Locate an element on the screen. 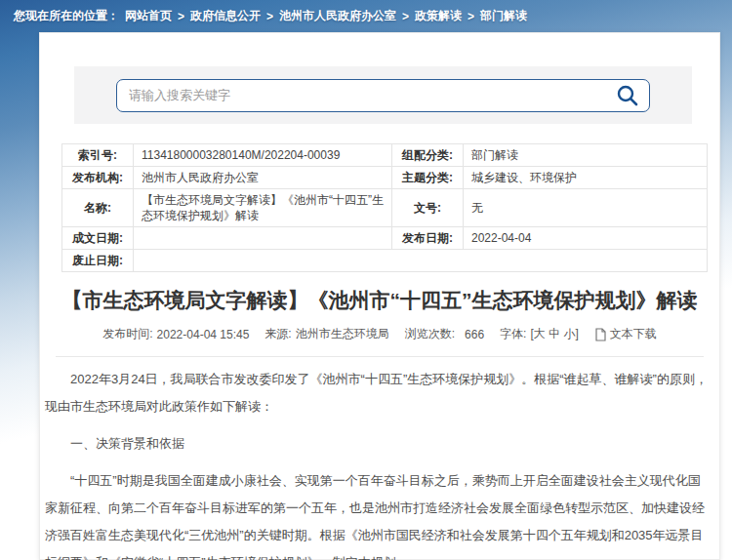 Image resolution: width=732 pixels, height=560 pixels. breadcrumb-item-policy: 政策解读 is located at coordinates (438, 16).